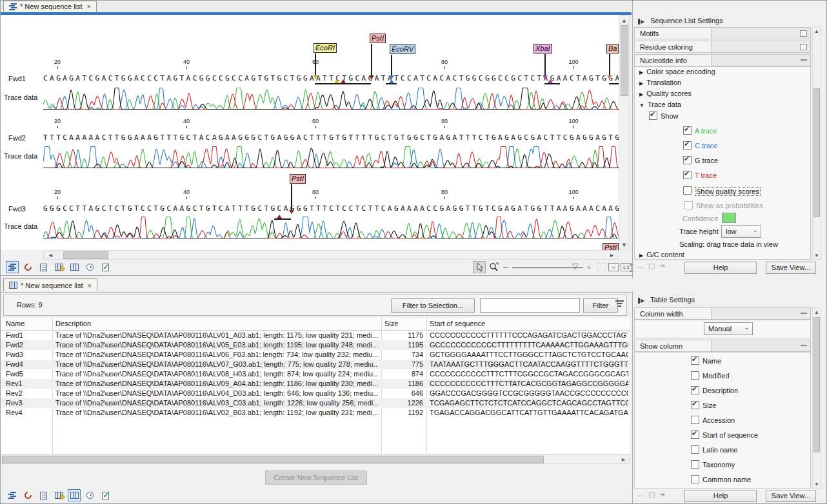  Describe the element at coordinates (729, 218) in the screenshot. I see `confidence-color-swatch` at that location.